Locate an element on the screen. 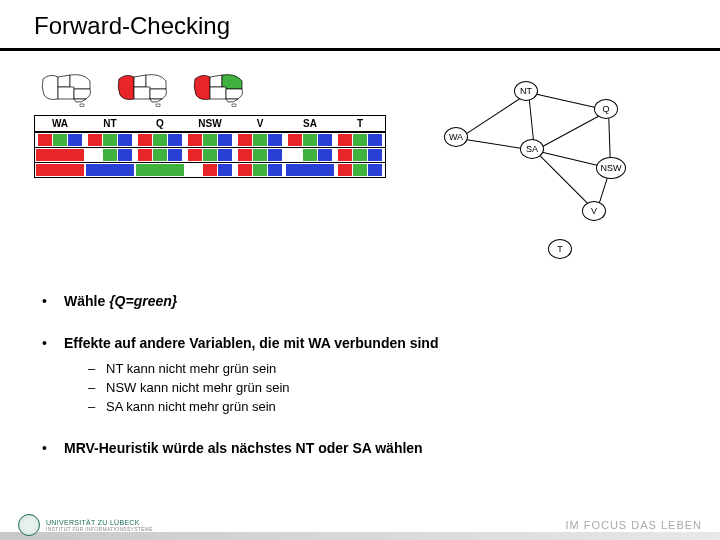 This screenshot has height=540, width=720. footer-inst: INSTITUT FÜR INFORMATIONSSYSTEME is located at coordinates (100, 529).